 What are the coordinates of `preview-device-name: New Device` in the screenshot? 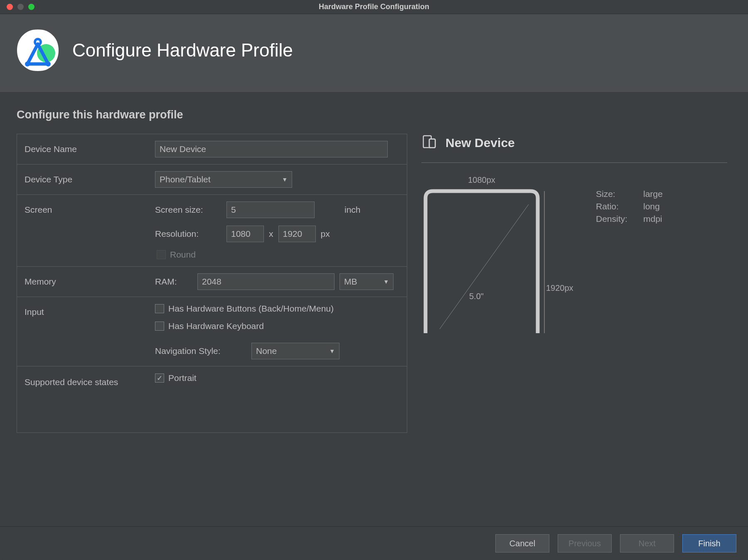 It's located at (480, 143).